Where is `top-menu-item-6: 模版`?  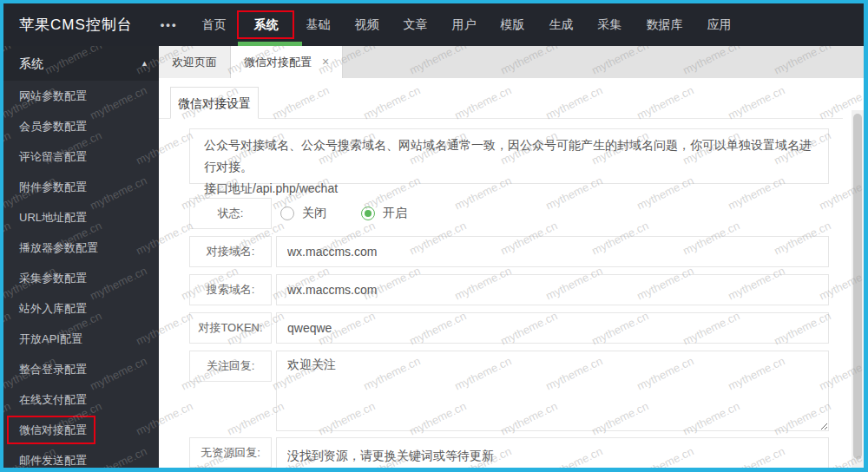 top-menu-item-6: 模版 is located at coordinates (512, 24).